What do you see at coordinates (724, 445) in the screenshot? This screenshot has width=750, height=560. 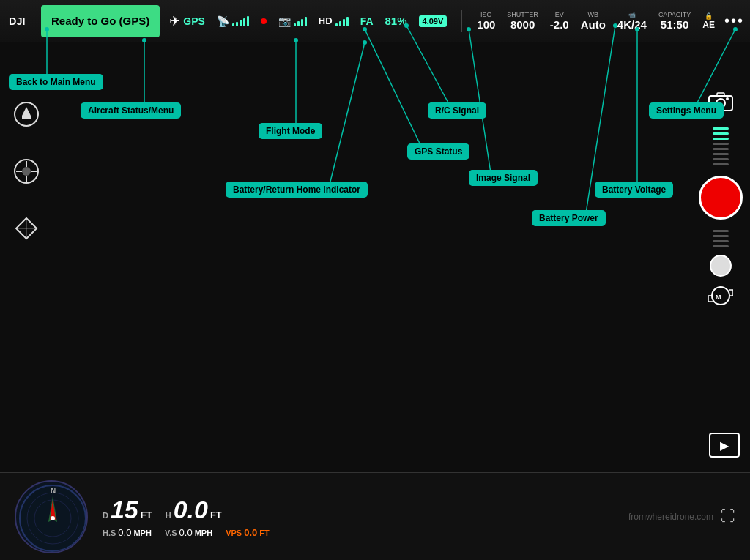 I see `playback-button: ▶` at bounding box center [724, 445].